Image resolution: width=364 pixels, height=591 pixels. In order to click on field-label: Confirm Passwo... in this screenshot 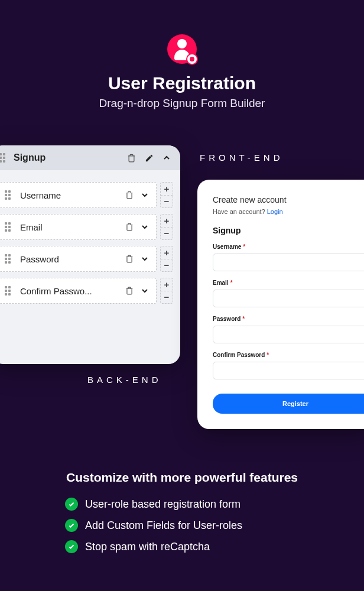, I will do `click(72, 291)`.